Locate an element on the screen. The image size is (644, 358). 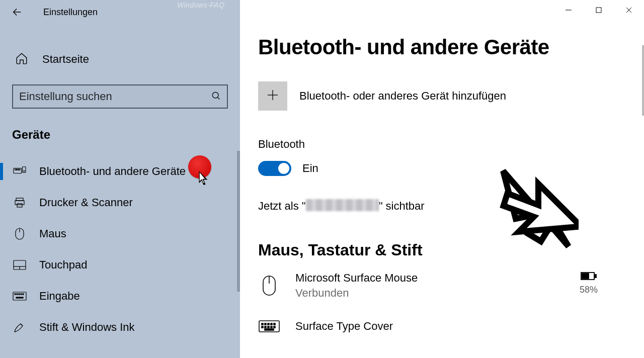
back-button is located at coordinates (17, 12).